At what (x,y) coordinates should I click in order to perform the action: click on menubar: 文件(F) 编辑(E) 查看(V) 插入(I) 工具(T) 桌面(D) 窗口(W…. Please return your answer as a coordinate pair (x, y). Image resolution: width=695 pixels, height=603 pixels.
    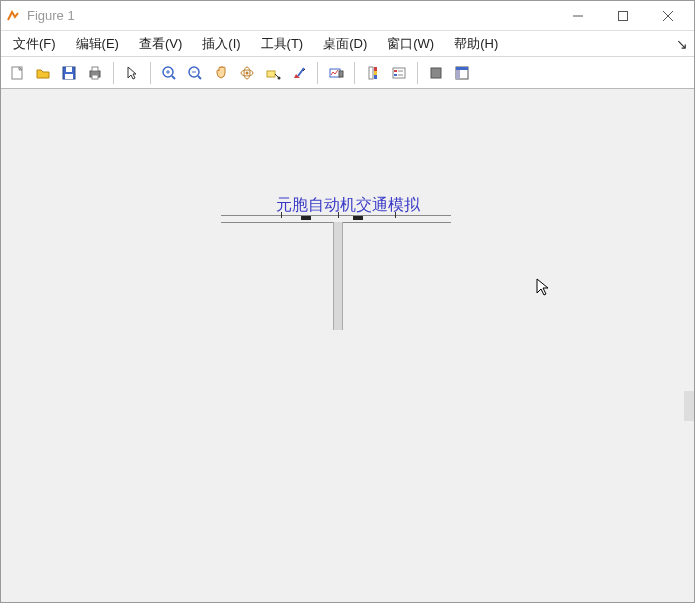
    Looking at the image, I should click on (348, 44).